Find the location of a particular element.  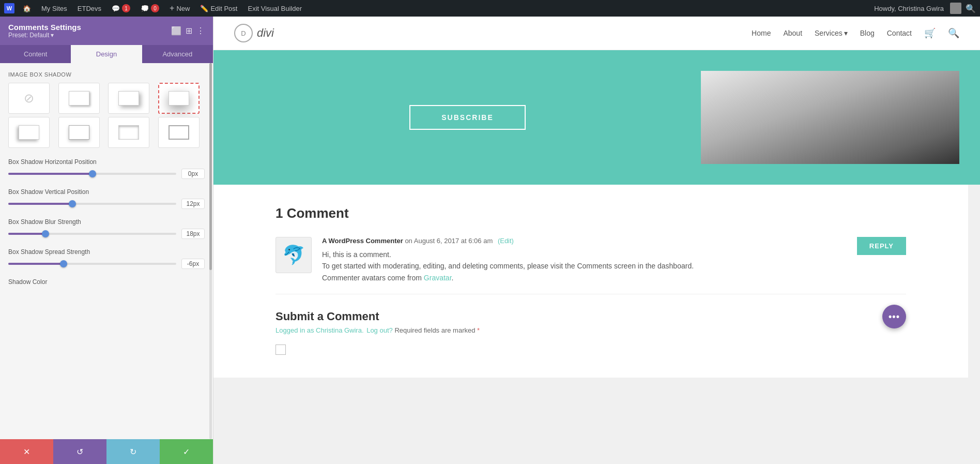

shadow-color-row: Shadow Color is located at coordinates (106, 282).